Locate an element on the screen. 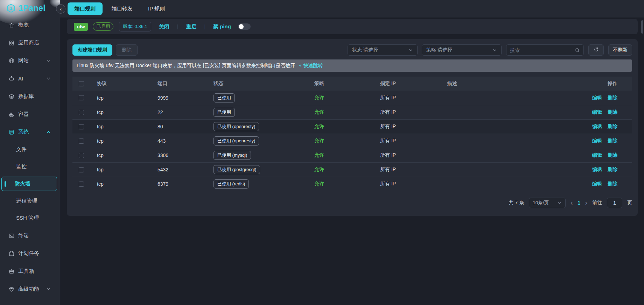  sidebar-item-cron: 计划任务 is located at coordinates (30, 253).